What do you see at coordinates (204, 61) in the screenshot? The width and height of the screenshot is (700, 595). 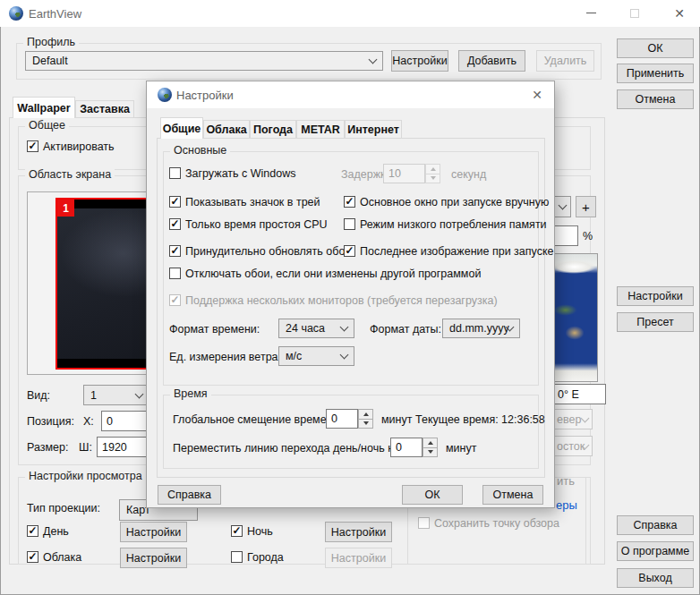 I see `profile-combobox: Default` at bounding box center [204, 61].